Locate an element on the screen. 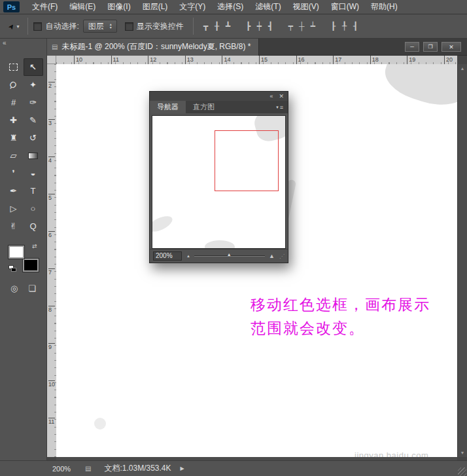 This screenshot has width=467, height=476. eraser-tool: ▱ is located at coordinates (14, 156).